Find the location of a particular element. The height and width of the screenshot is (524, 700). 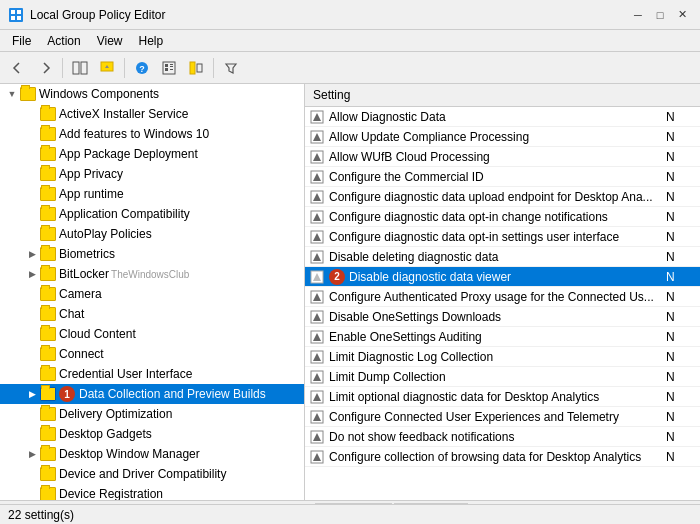

tree-item-cloud-content: ▶ Cloud Content is located at coordinates (152, 334).